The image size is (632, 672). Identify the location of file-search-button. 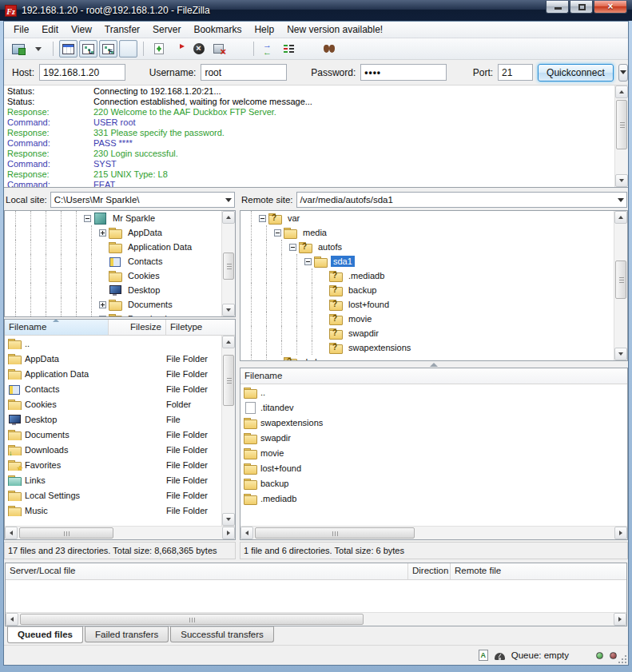
(329, 49).